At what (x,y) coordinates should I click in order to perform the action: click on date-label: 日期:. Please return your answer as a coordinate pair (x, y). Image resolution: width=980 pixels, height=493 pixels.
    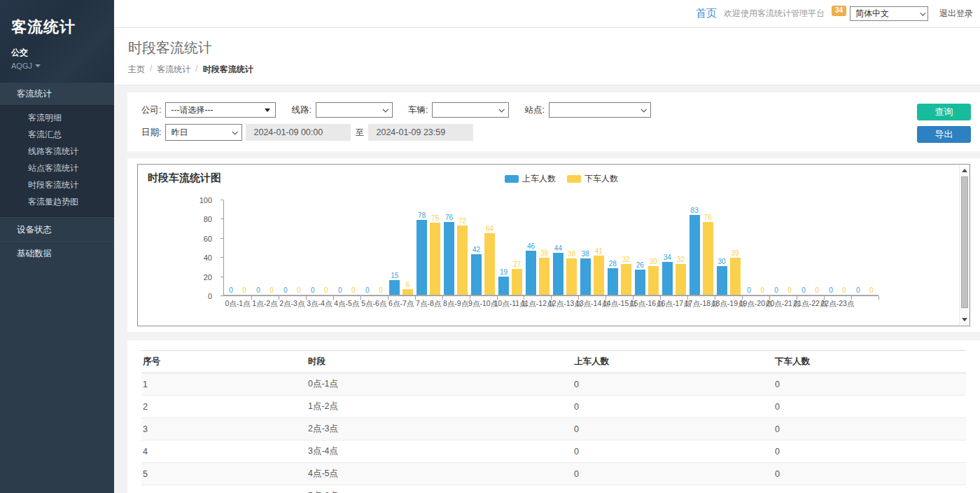
    Looking at the image, I should click on (151, 133).